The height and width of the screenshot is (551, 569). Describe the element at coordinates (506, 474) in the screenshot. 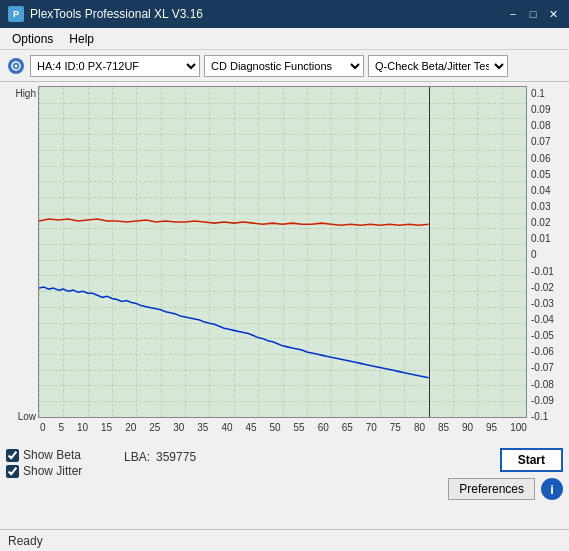

I see `right-buttons: Start Preferences i` at that location.